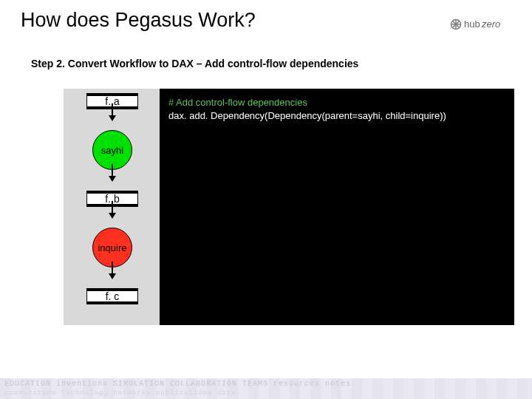 The image size is (532, 399). I want to click on svg-text: zero, so click(491, 24).